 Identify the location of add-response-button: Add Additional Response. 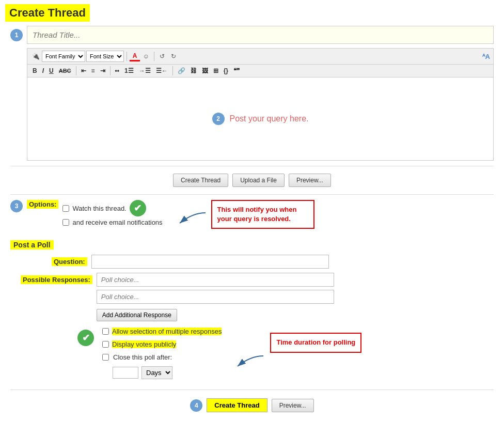
(137, 315).